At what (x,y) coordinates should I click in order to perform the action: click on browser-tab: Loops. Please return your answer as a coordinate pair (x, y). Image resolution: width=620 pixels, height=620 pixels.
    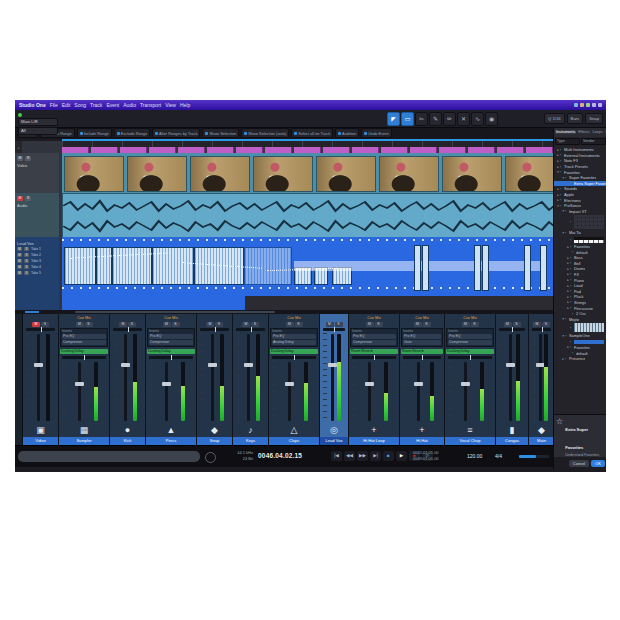
    Looking at the image, I should click on (597, 132).